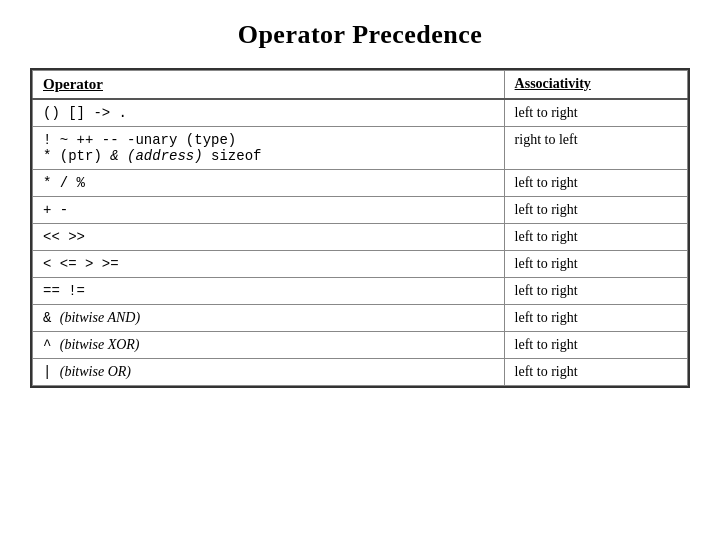  Describe the element at coordinates (360, 210) in the screenshot. I see `table-row: + -left to right` at that location.